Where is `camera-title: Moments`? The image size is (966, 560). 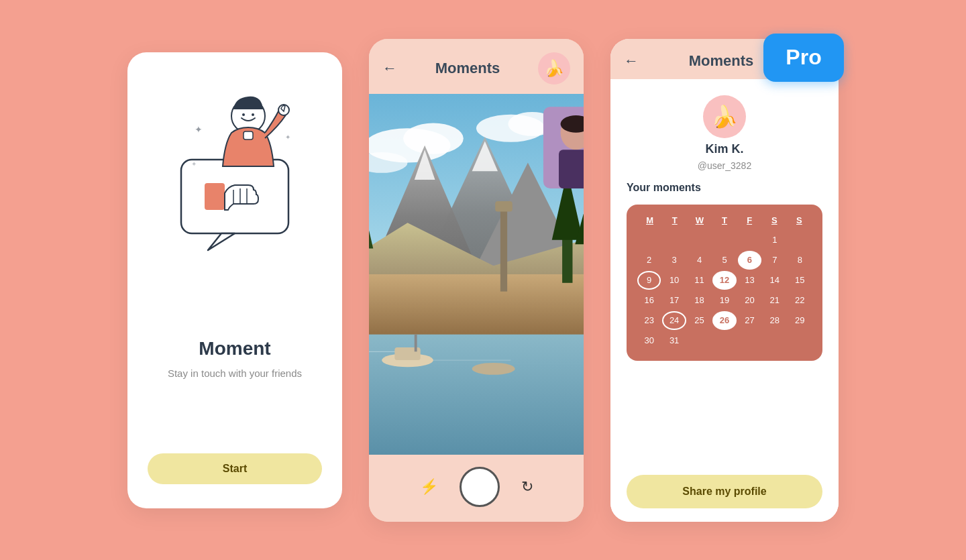
camera-title: Moments is located at coordinates (468, 68).